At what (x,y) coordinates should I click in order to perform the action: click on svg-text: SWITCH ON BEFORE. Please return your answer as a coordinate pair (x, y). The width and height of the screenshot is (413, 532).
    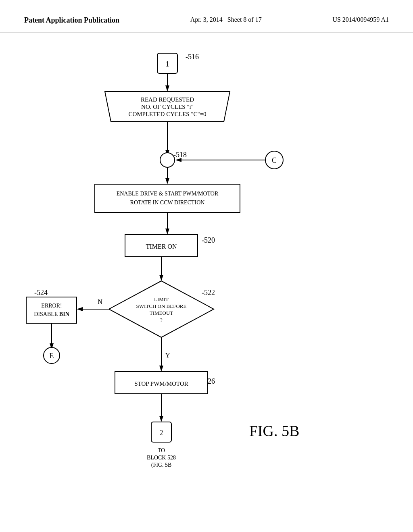
    Looking at the image, I should click on (161, 306).